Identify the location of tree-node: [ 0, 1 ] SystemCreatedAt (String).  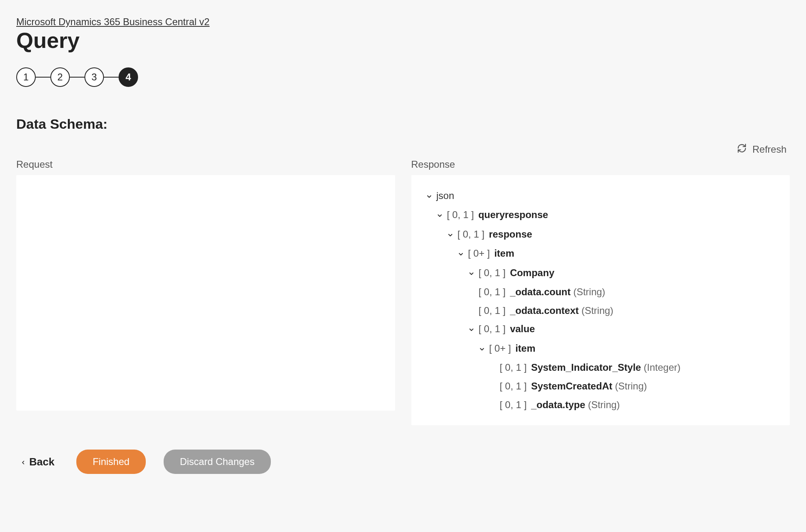
(601, 386).